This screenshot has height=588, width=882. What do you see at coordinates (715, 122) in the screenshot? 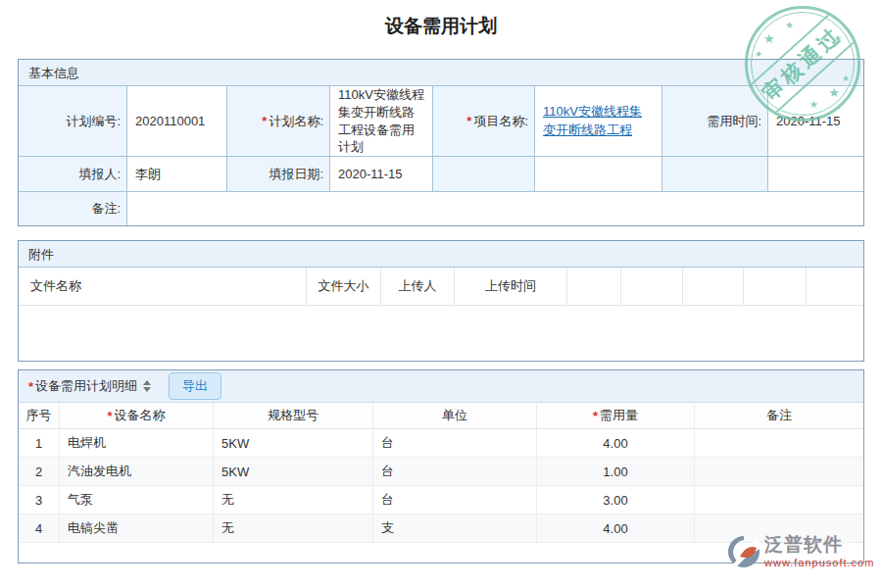
I see `need-time-label: 需用时间:` at bounding box center [715, 122].